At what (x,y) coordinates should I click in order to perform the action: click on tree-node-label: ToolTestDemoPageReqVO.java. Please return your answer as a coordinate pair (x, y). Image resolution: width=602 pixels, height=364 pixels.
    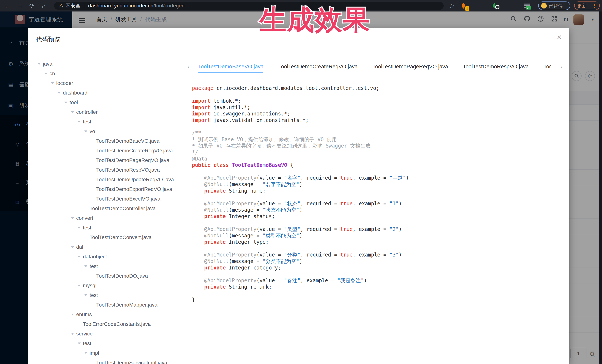
    Looking at the image, I should click on (133, 160).